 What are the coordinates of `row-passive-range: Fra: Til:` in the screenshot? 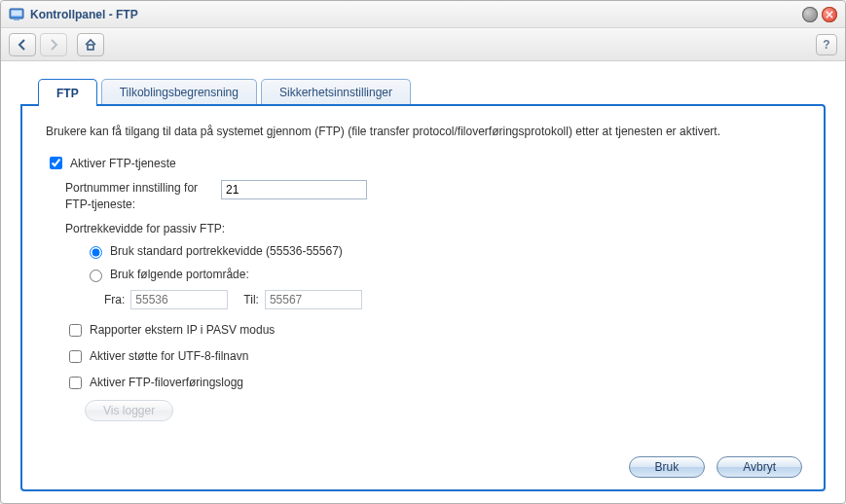 It's located at (452, 300).